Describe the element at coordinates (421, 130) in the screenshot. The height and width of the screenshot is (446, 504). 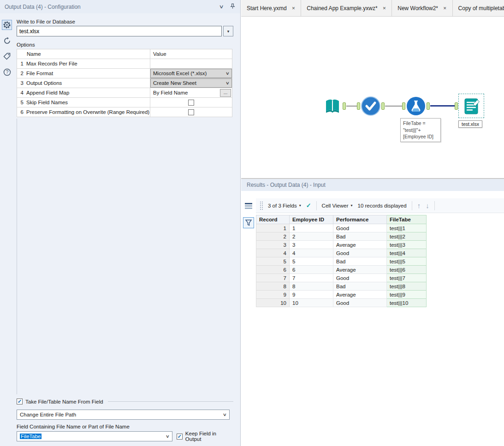
I see `tool-annotation: FileTabe = "test|||"+ [Employee ID]` at that location.